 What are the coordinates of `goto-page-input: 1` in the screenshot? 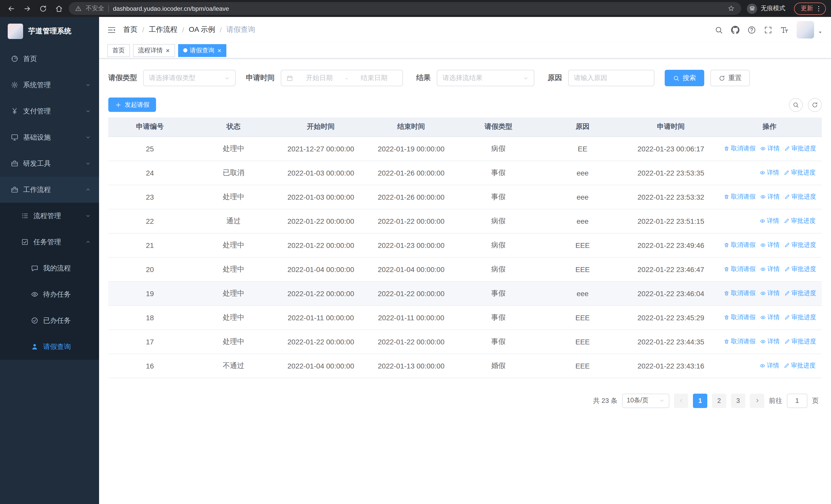 It's located at (797, 401).